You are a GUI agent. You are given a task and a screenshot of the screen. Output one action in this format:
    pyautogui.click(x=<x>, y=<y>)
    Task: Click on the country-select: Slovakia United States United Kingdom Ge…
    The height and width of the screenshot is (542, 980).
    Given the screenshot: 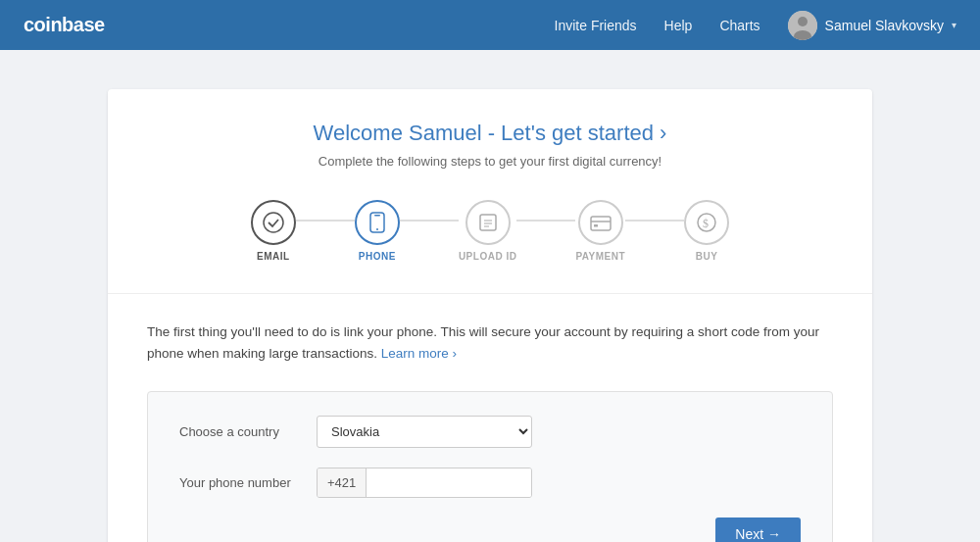 What is the action you would take?
    pyautogui.click(x=424, y=431)
    